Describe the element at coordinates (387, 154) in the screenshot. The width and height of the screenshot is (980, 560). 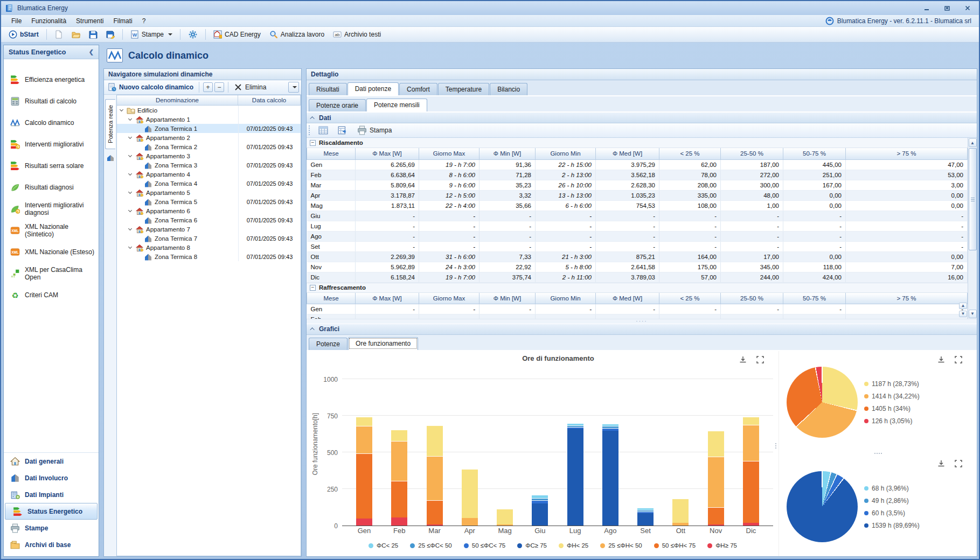
I see `column-header: Φ Max [W]` at that location.